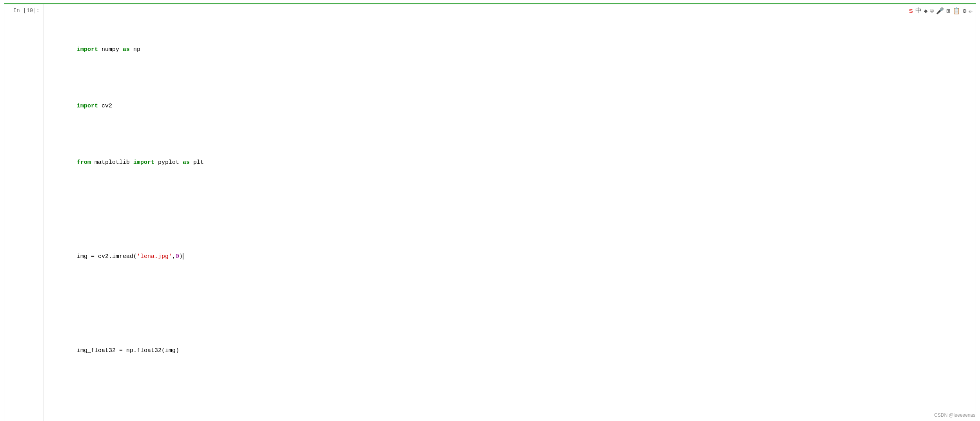 This screenshot has width=980, height=421. What do you see at coordinates (932, 11) in the screenshot?
I see `smiley-icon: ☺` at bounding box center [932, 11].